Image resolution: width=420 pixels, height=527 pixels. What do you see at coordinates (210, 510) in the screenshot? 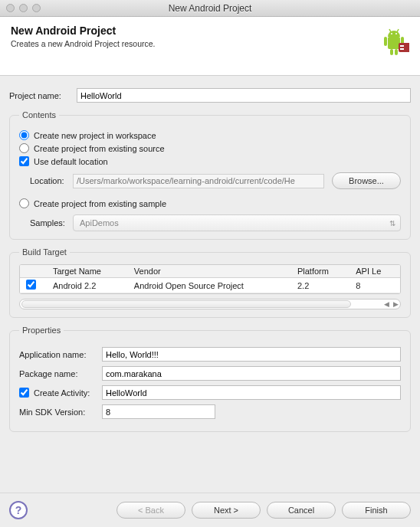
I see `wizard-footer: ? < Back Next > Cancel Finish` at bounding box center [210, 510].